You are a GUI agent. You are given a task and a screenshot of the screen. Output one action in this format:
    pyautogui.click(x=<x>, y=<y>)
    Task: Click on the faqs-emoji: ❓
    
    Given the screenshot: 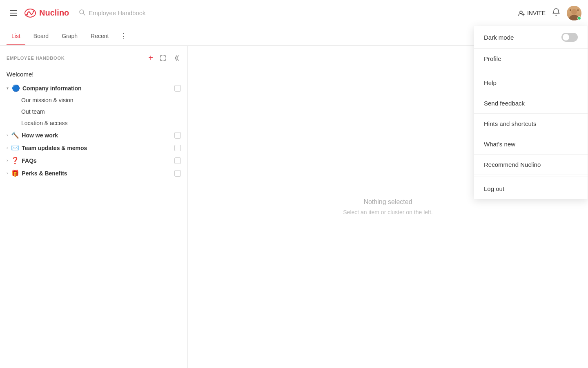 What is the action you would take?
    pyautogui.click(x=15, y=160)
    